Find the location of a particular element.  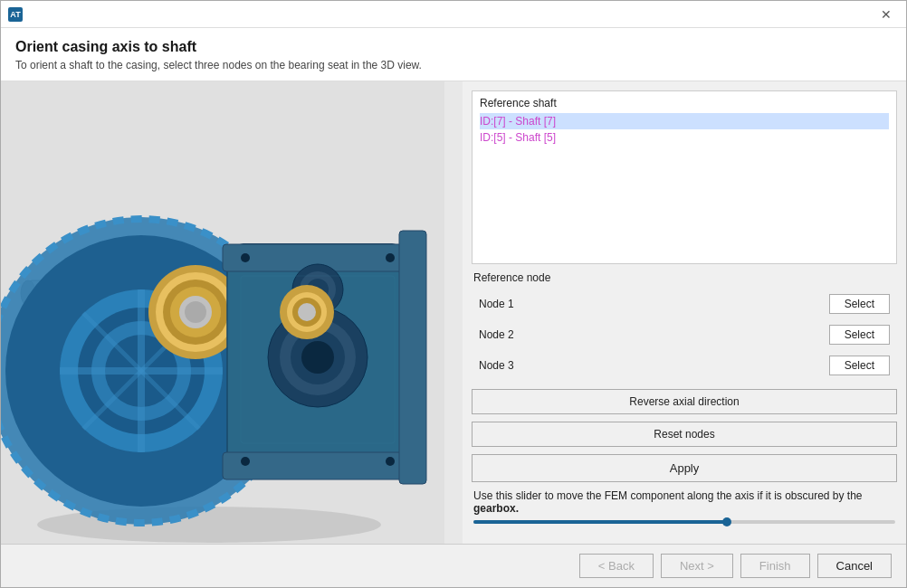

reset-nodes-button: Reset nodes is located at coordinates (684, 434).